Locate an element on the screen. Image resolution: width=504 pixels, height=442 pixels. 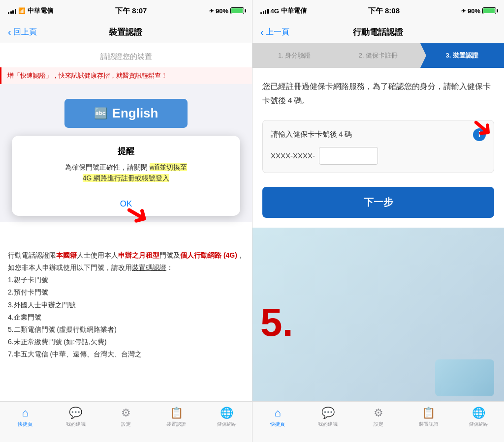
language-icon: 🔤 is located at coordinates (100, 114).